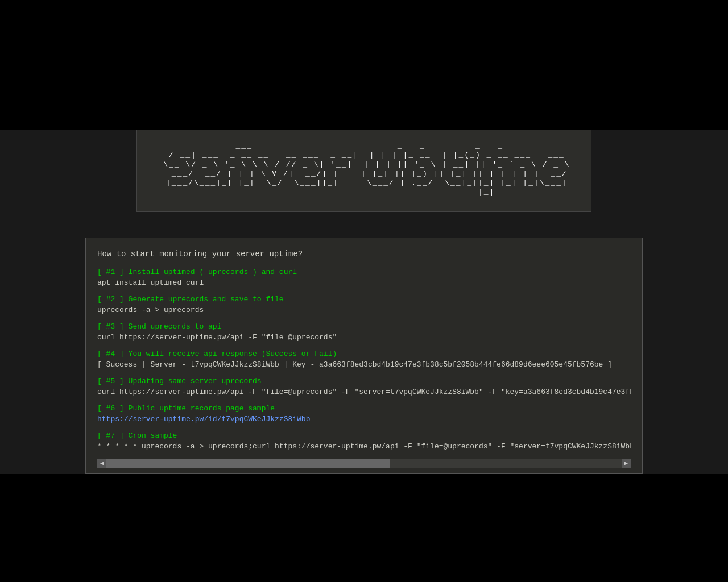 This screenshot has width=728, height=582. Describe the element at coordinates (364, 441) in the screenshot. I see `step-7: [ #7 ] Cron sample * * * * * uprecords -…` at that location.